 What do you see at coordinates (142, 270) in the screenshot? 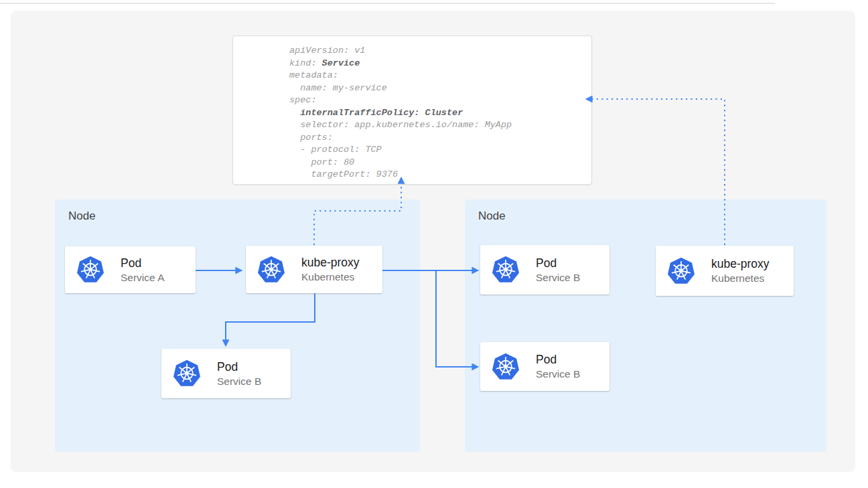
I see `card-text: Pod Service A` at bounding box center [142, 270].